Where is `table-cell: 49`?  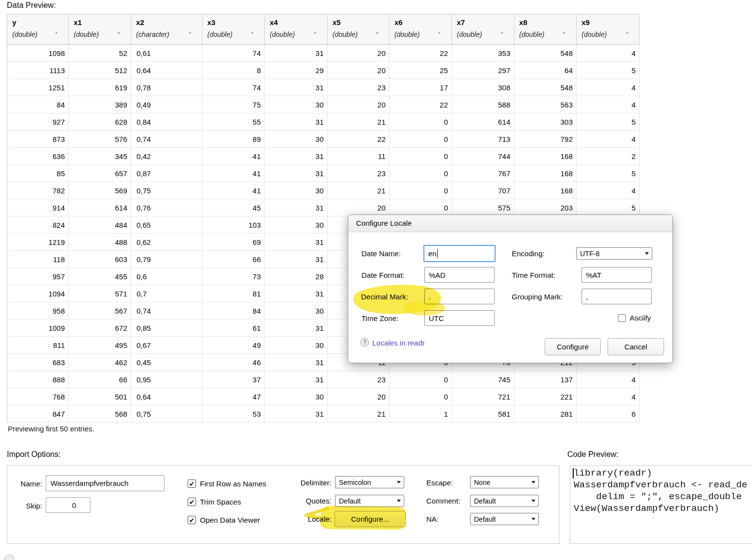
table-cell: 49 is located at coordinates (234, 346).